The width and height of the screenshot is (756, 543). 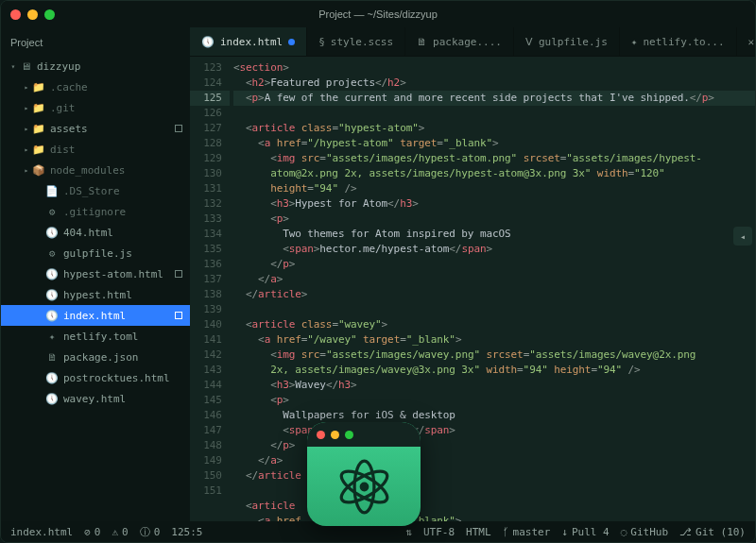 I want to click on tree-item: ▾🖥dizzyup, so click(x=95, y=66).